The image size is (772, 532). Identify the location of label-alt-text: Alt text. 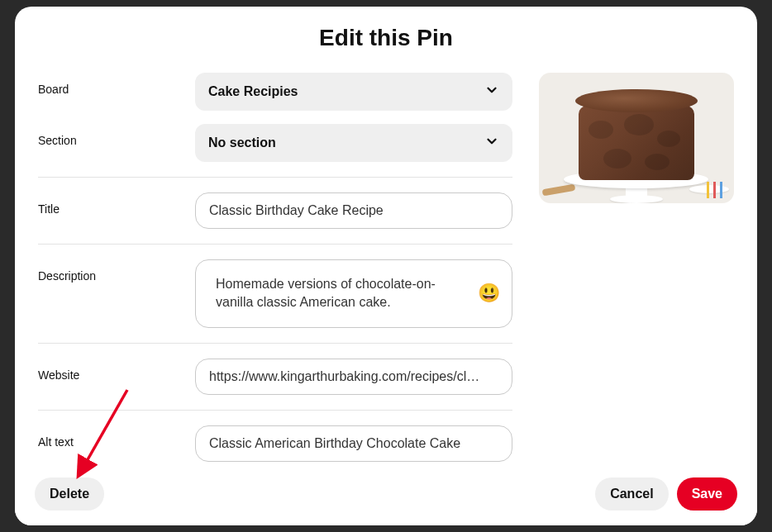
(117, 437).